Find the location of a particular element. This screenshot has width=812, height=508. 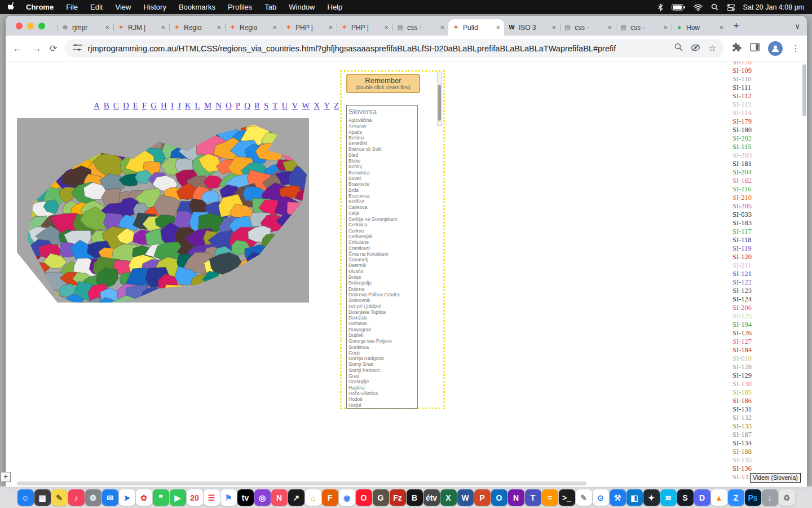

municipality-option: Gorje is located at coordinates (382, 353).